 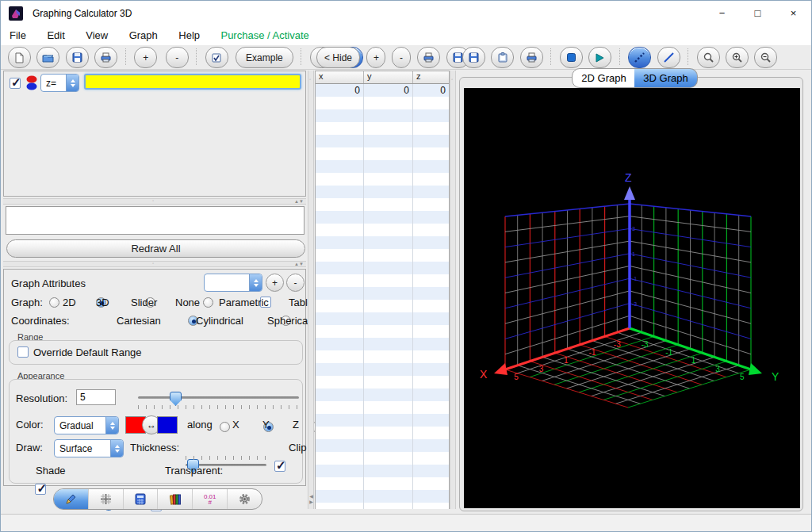 I want to click on remove-row-button: -, so click(x=401, y=57).